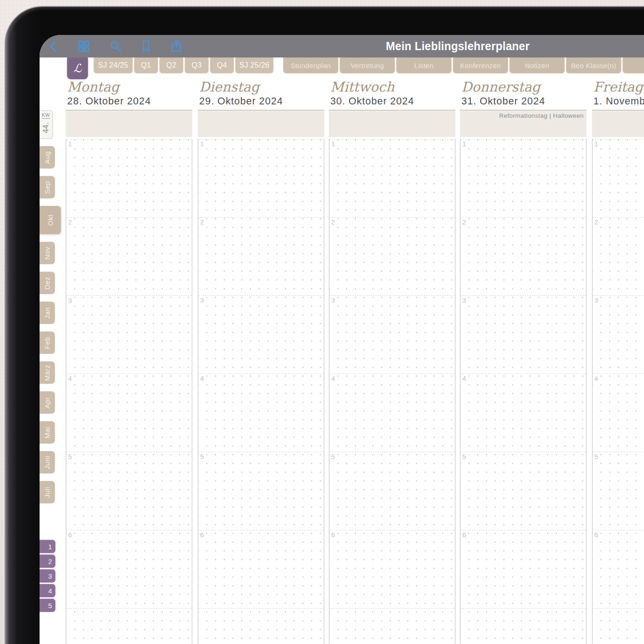 The width and height of the screenshot is (644, 644). I want to click on month-tab-juli: Juli, so click(47, 492).